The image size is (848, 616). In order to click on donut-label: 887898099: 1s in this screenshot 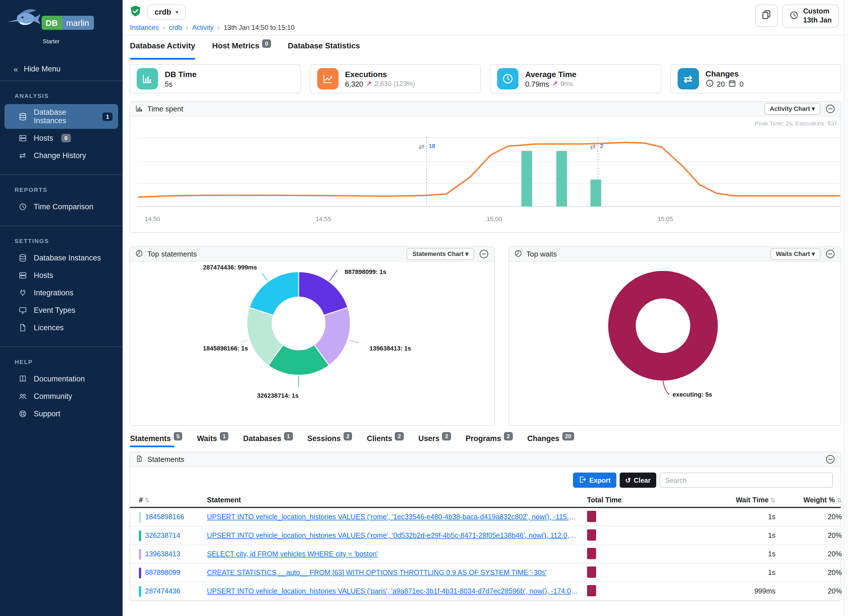, I will do `click(366, 272)`.